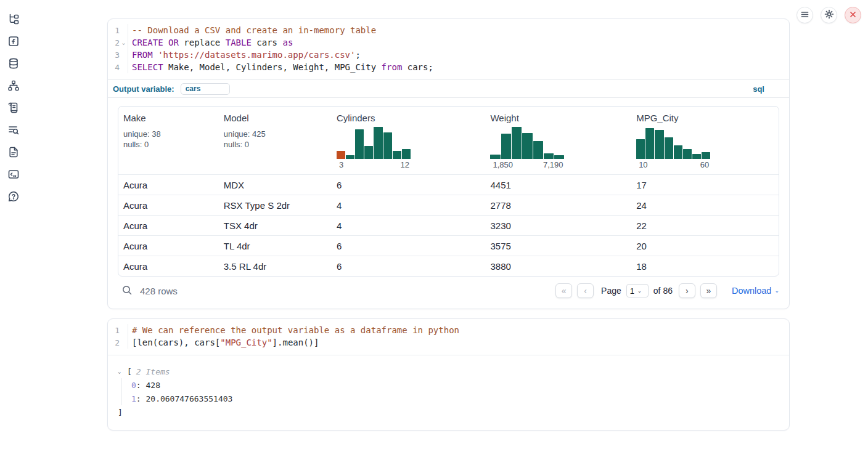 This screenshot has height=449, width=868. I want to click on table-cell: 3230, so click(559, 225).